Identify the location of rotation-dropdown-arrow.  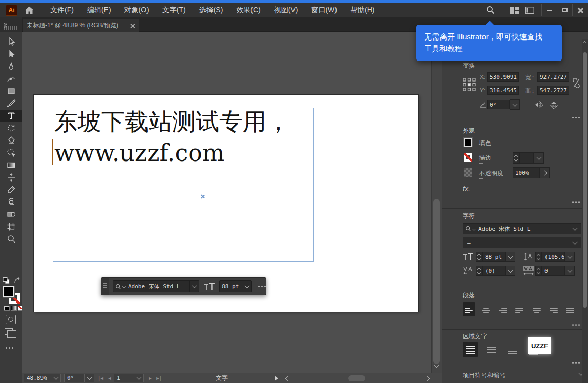
(89, 378).